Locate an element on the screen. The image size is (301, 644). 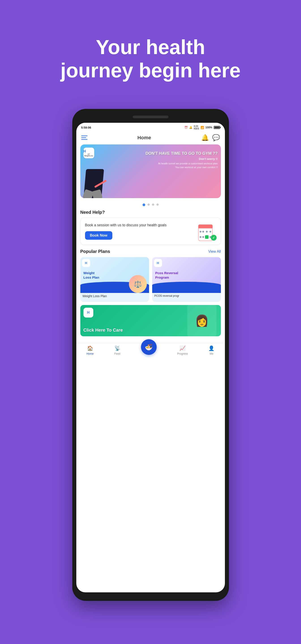
hero-text: Your health journey begin here is located at coordinates (151, 57).